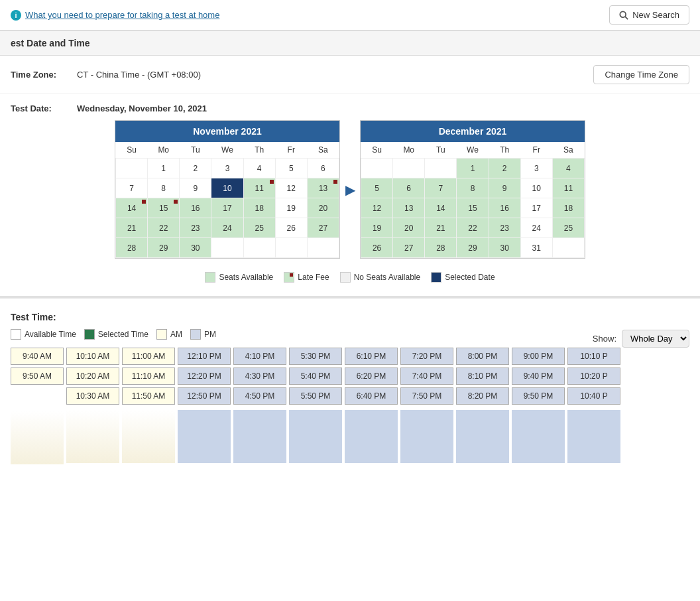 The image size is (700, 601). Describe the element at coordinates (538, 396) in the screenshot. I see `time-slot: 9:50 PM` at that location.